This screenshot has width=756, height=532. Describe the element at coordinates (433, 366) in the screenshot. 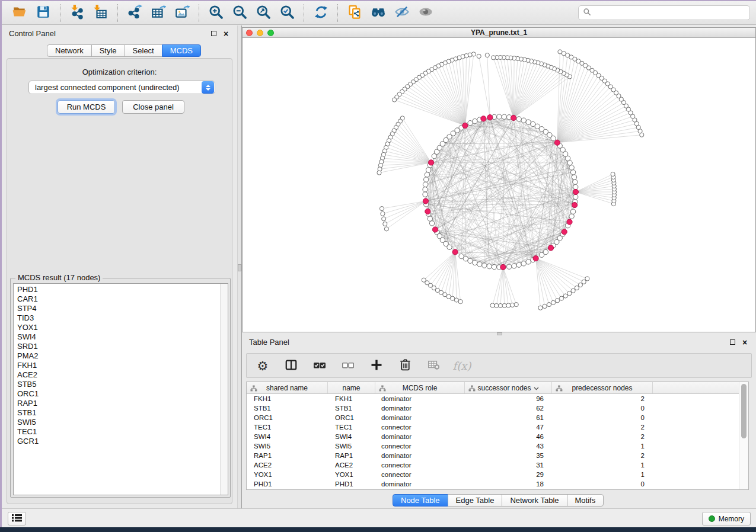

I see `delete-table-button` at that location.